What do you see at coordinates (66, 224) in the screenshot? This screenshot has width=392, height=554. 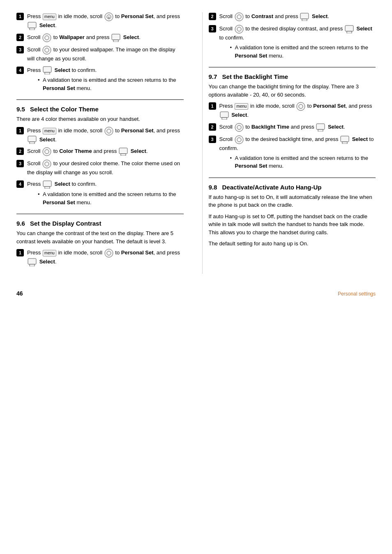 I see `section-96-label: Set the Display Contrast` at bounding box center [66, 224].